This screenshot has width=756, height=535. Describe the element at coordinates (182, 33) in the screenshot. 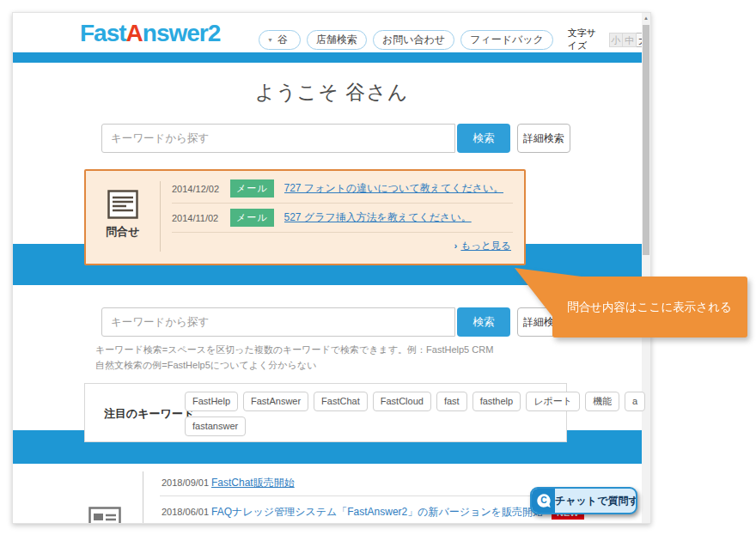

I see `logo-text-rest: nswer2` at that location.